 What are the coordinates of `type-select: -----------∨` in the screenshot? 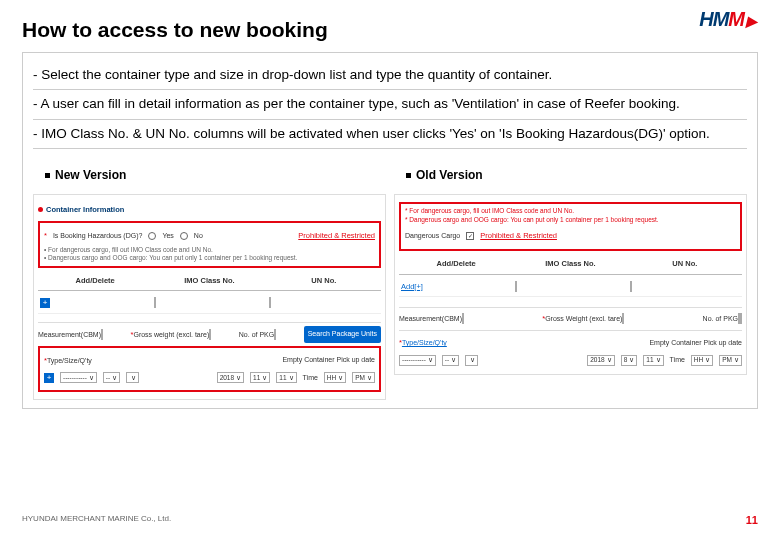 It's located at (78, 378).